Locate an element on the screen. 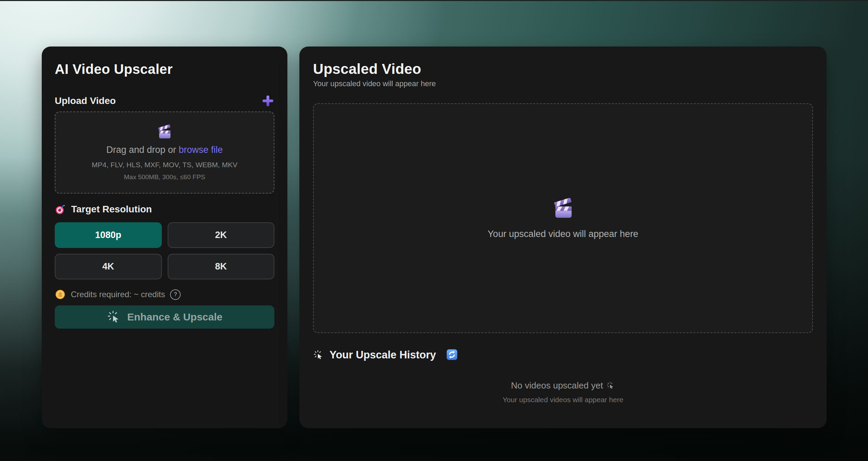 The height and width of the screenshot is (461, 868). top-edge-line is located at coordinates (434, 1).